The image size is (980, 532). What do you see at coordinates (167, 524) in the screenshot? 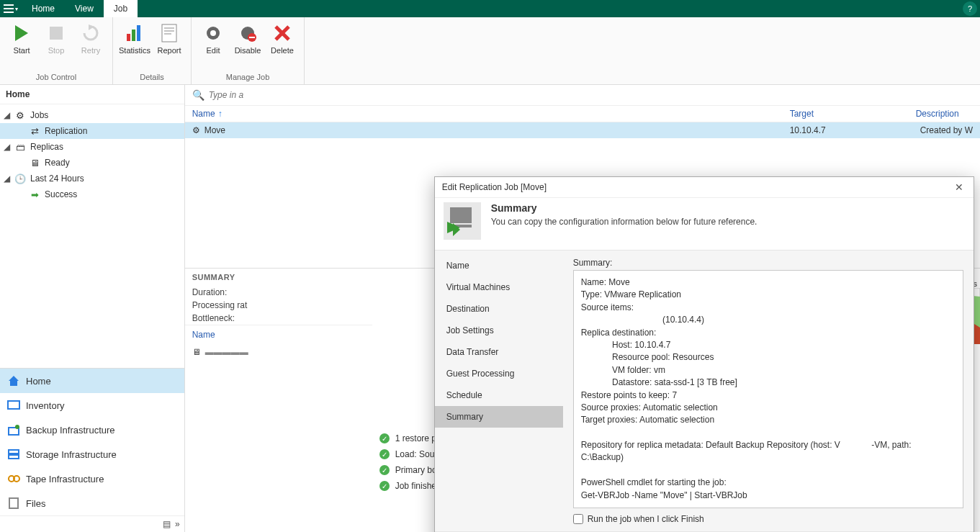
I see `nav-collapse-icon: ▤` at bounding box center [167, 524].